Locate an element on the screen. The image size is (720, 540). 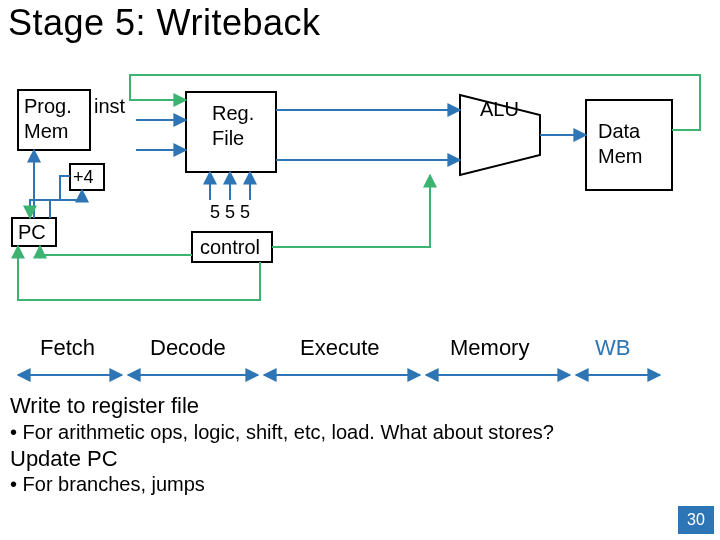
pc-label: PC is located at coordinates (32, 232).